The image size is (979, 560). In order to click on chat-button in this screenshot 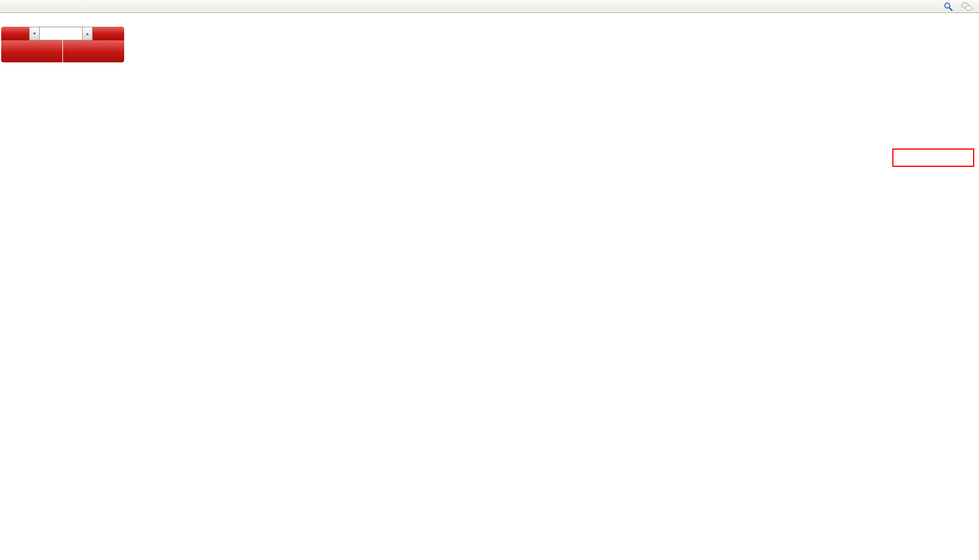, I will do `click(967, 7)`.